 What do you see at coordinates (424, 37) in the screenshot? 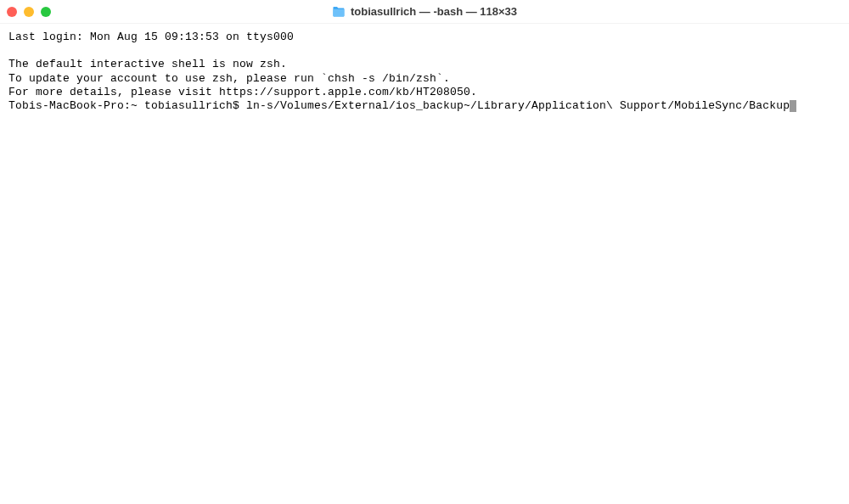
I see `terminal-line-last-login: Last login: Mon Aug 15 09:13:53 on ttys0…` at bounding box center [424, 37].